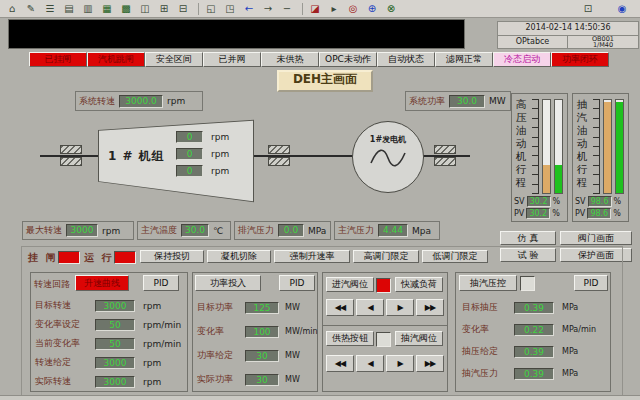 The width and height of the screenshot is (640, 400). What do you see at coordinates (152, 382) in the screenshot?
I see `actual-speed-unit: rpm` at bounding box center [152, 382].